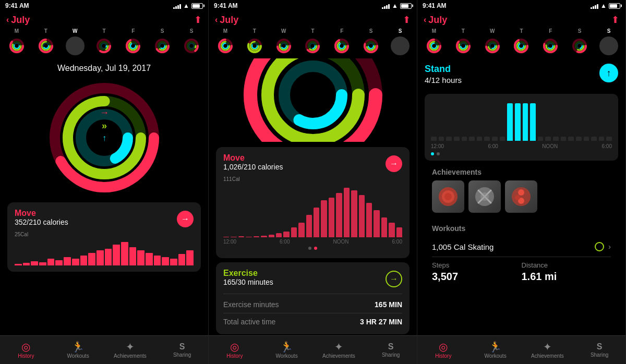  I want to click on month-label-3: July, so click(438, 20).